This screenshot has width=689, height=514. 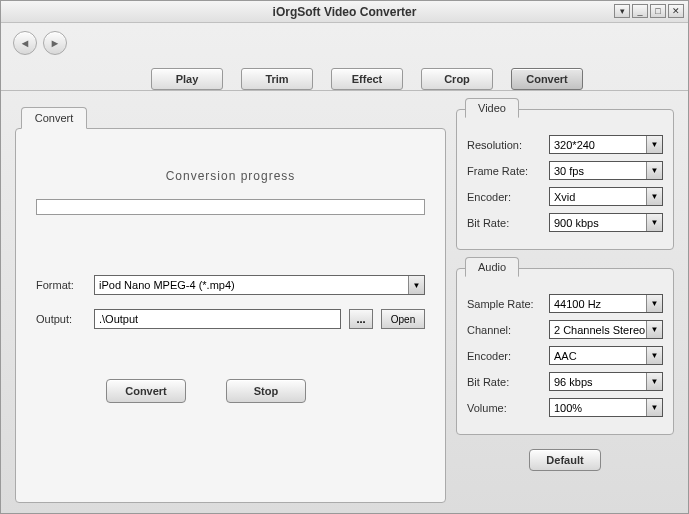 I want to click on channel-label: Channel:, so click(x=508, y=330).